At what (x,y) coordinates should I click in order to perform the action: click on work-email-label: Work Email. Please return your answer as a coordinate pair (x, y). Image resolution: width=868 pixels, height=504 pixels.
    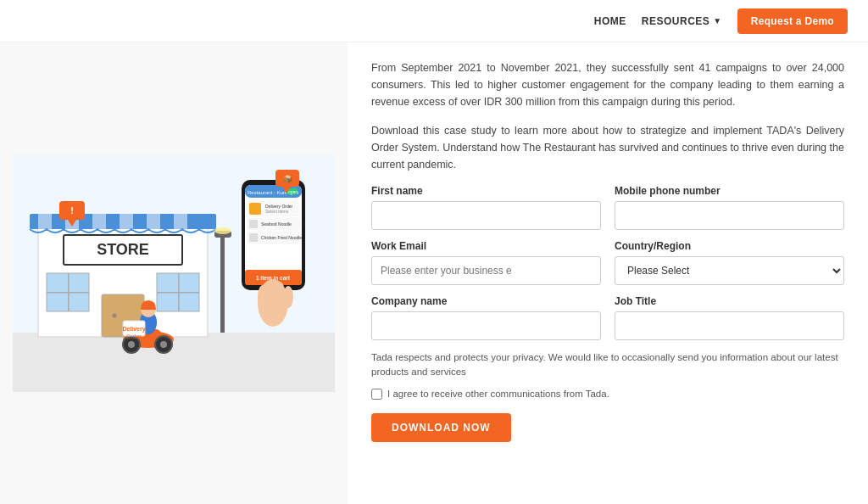
    Looking at the image, I should click on (487, 246).